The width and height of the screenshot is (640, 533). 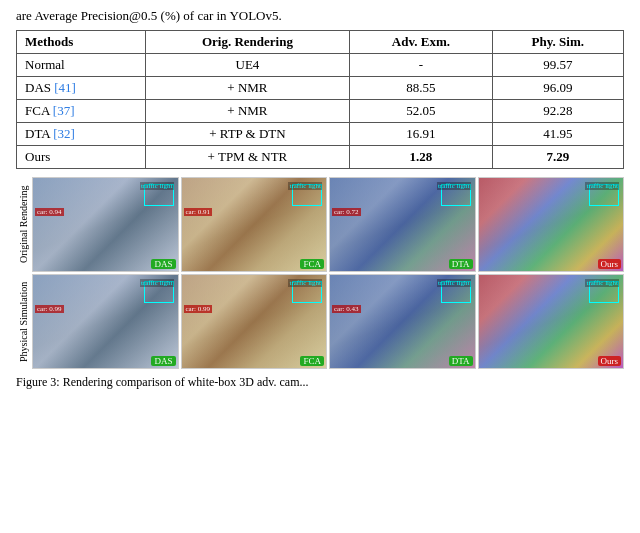 I want to click on conf-phys-das: car: 0.99, so click(x=50, y=309).